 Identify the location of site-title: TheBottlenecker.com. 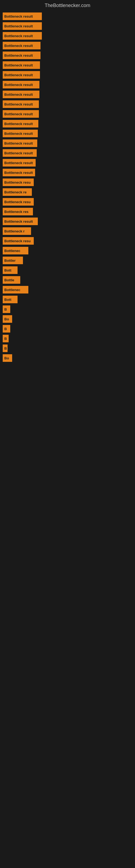
(68, 6).